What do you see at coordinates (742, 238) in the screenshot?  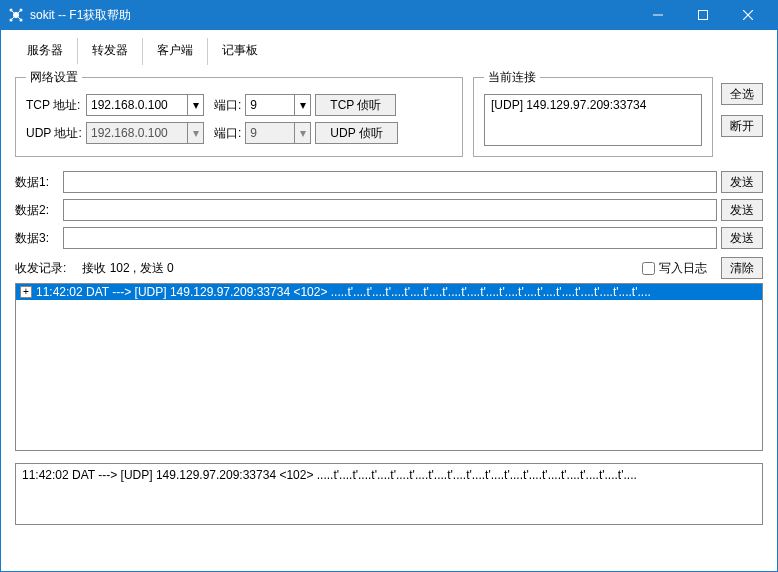 I see `send3-button: 发送` at bounding box center [742, 238].